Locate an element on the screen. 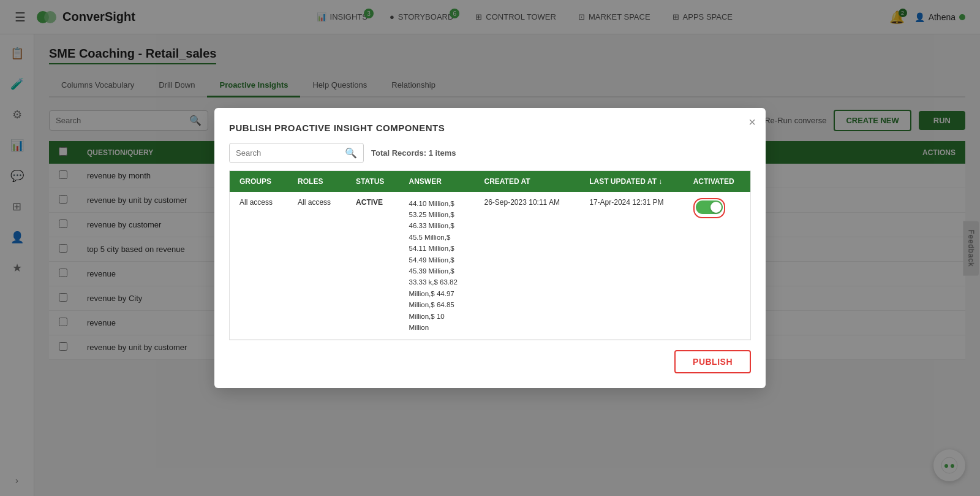 This screenshot has width=980, height=496. modal-footer: PUBLISH is located at coordinates (490, 362).